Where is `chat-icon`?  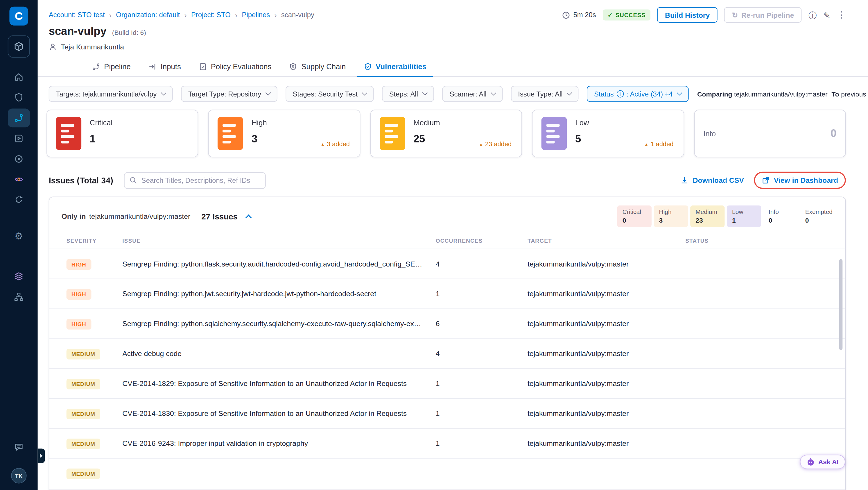 chat-icon is located at coordinates (19, 447).